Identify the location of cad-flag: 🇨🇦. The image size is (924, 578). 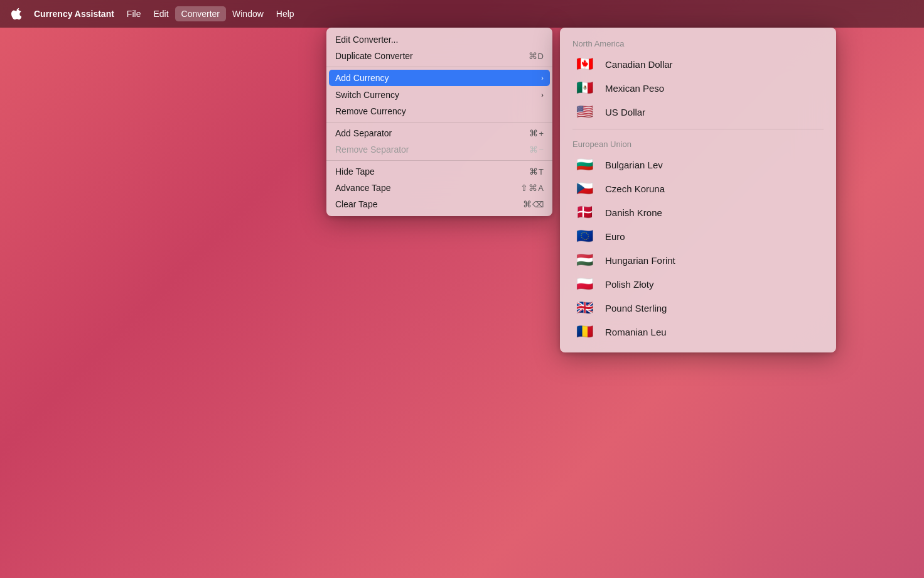
(584, 64).